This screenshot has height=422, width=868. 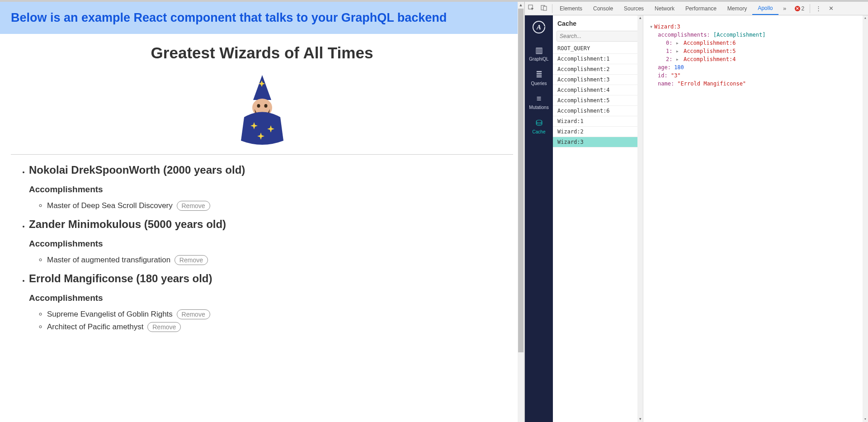 What do you see at coordinates (598, 49) in the screenshot?
I see `cache-item: ROOT_QUERY` at bounding box center [598, 49].